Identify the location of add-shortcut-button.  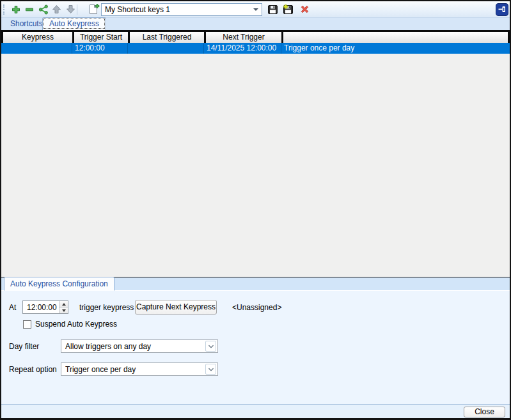
(16, 10).